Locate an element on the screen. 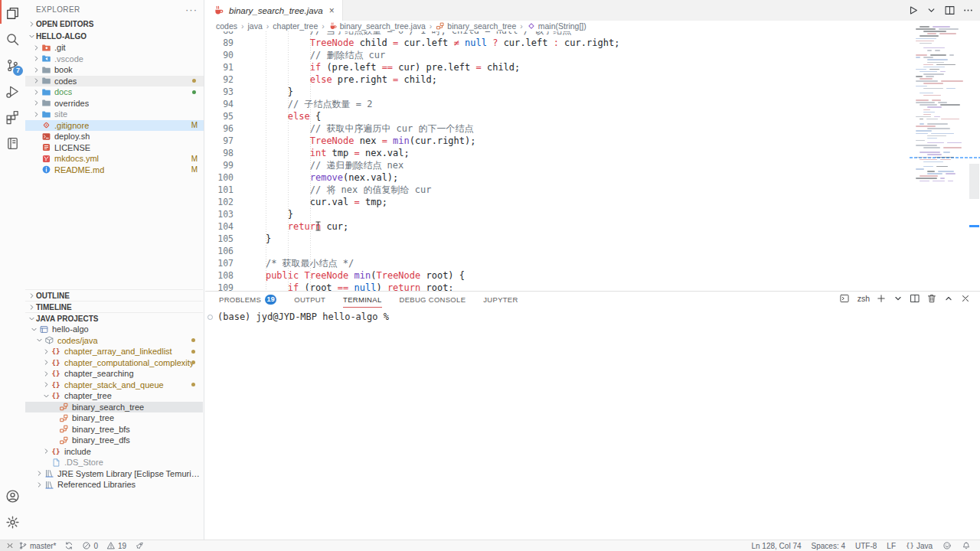  tree-item-referenced-libraries: Referenced Libraries is located at coordinates (114, 485).